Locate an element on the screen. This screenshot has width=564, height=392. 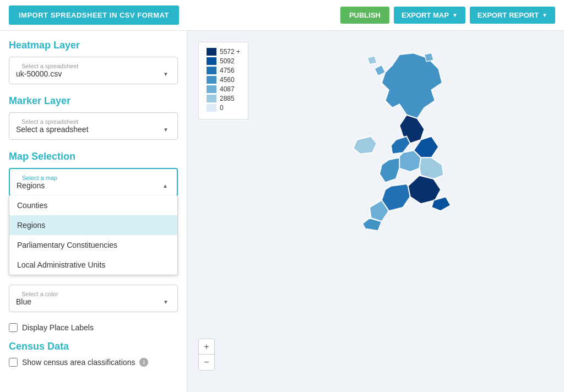
dropdown-item-parliamentary: Parliamentary Constituencies is located at coordinates (94, 245).